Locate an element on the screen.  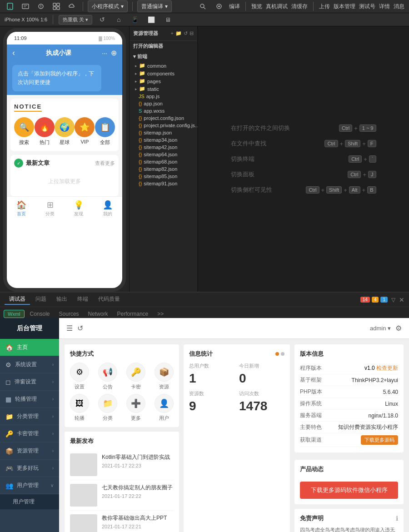
quick-carousel: 🖼 轮播 is located at coordinates (80, 408).